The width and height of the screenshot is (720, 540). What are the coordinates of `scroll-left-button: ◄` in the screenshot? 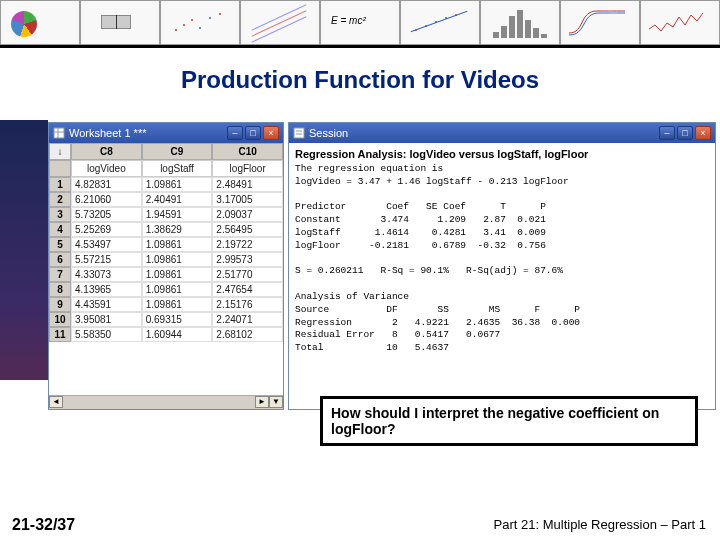 It's located at (56, 402).